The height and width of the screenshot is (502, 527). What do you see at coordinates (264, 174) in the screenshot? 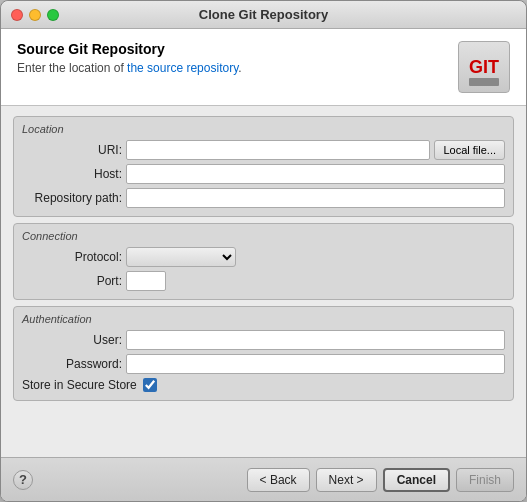
I see `host-row: Host:` at bounding box center [264, 174].